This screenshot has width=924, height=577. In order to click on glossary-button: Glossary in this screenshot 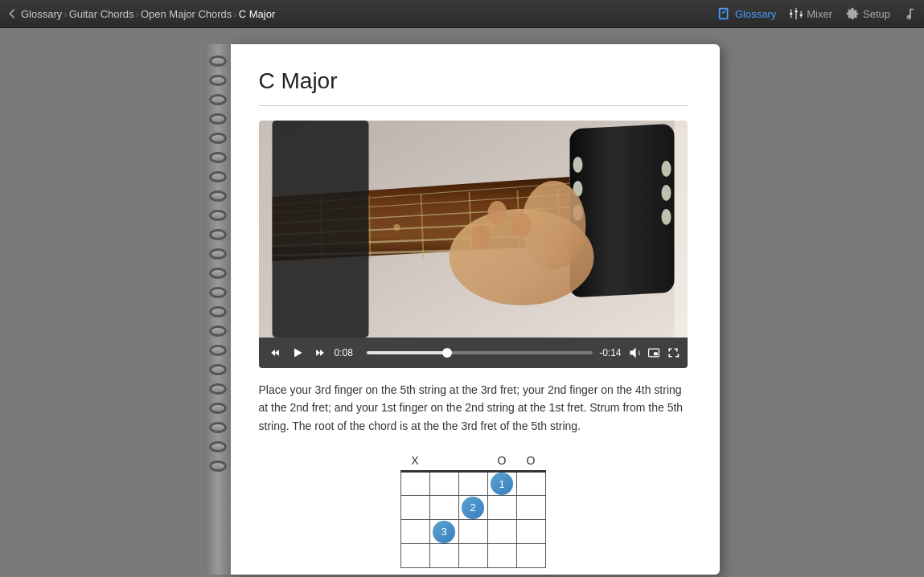, I will do `click(746, 14)`.